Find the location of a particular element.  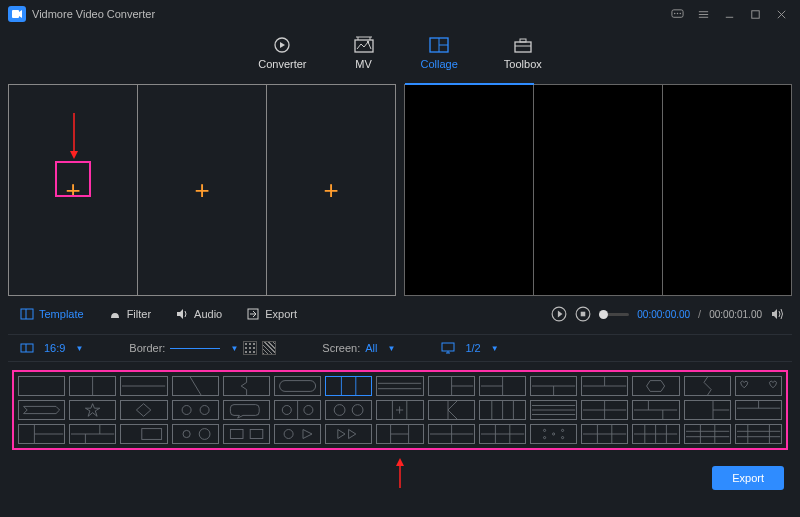

template-diamond is located at coordinates (144, 410).